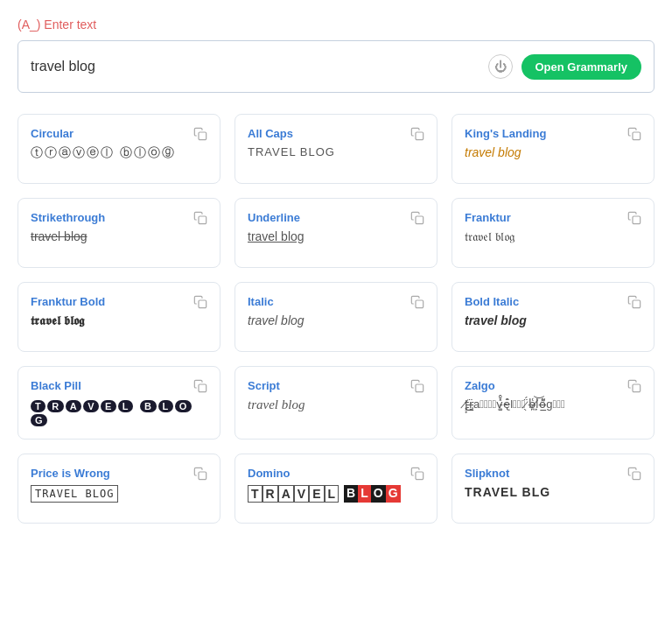 The height and width of the screenshot is (640, 672). I want to click on card-title-fraktur-bold: Franktur Bold, so click(119, 301).